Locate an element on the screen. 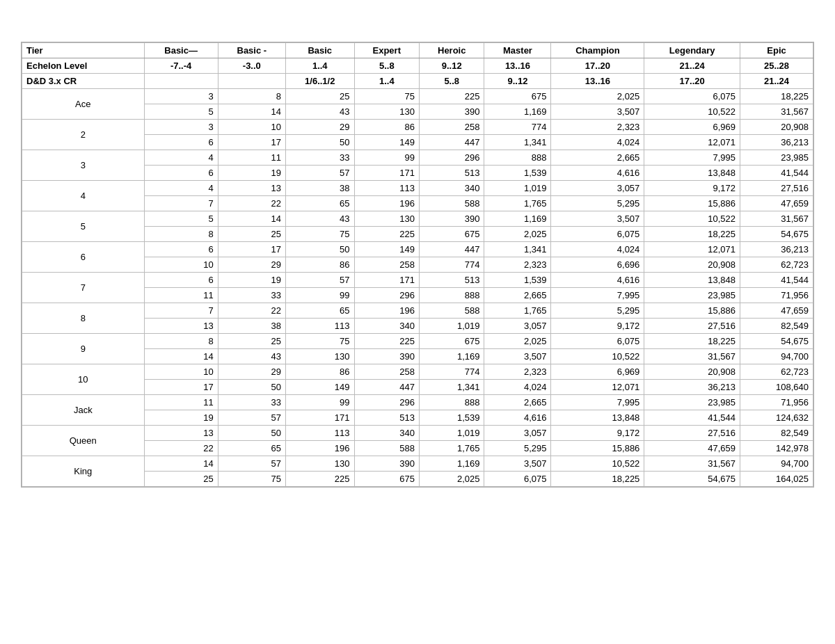 This screenshot has height=644, width=835. dnd-cr-label: D&D 3.x CR is located at coordinates (84, 81).